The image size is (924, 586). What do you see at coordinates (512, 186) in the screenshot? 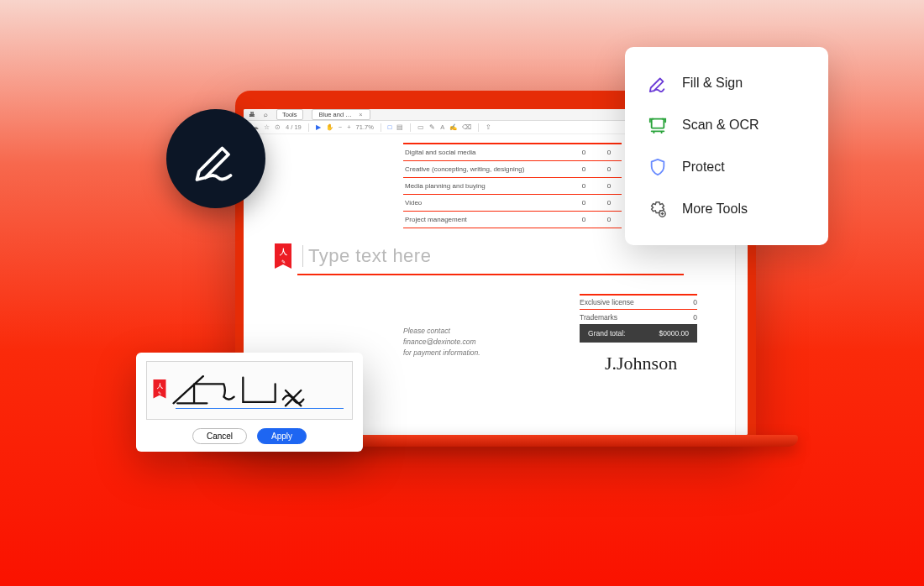
I see `budget-table: Digital and social media00 Creative (con…` at bounding box center [512, 186].